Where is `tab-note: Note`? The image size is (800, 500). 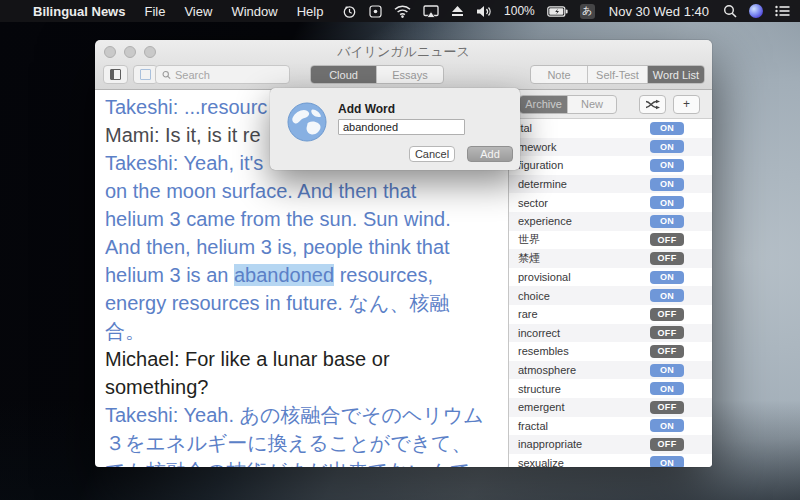 tab-note: Note is located at coordinates (560, 74).